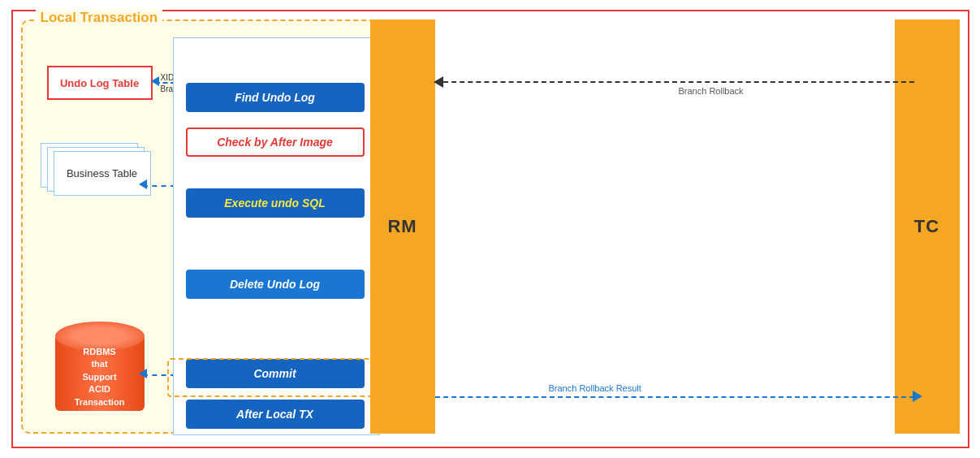 The width and height of the screenshot is (980, 458). I want to click on branch-rollback-arrowhead, so click(438, 82).